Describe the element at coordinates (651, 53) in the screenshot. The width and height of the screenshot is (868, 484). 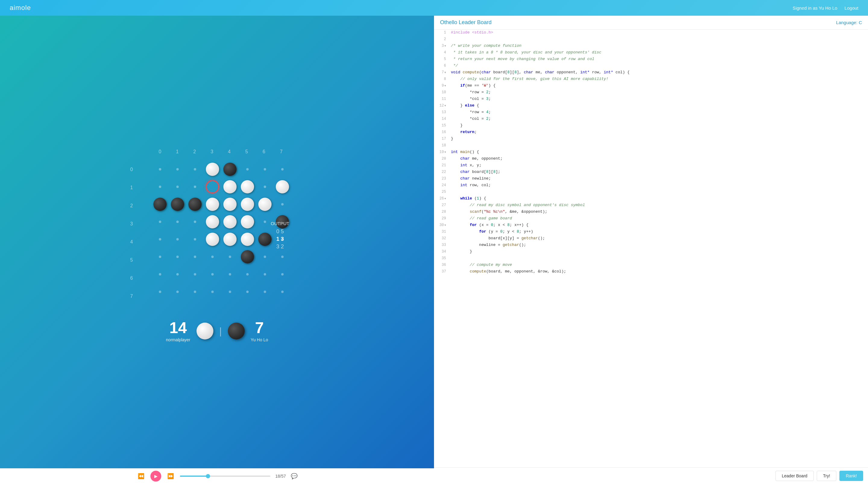
I see `code-line-4: 4 * it takes in a 8 * 8 board, your disc…` at that location.